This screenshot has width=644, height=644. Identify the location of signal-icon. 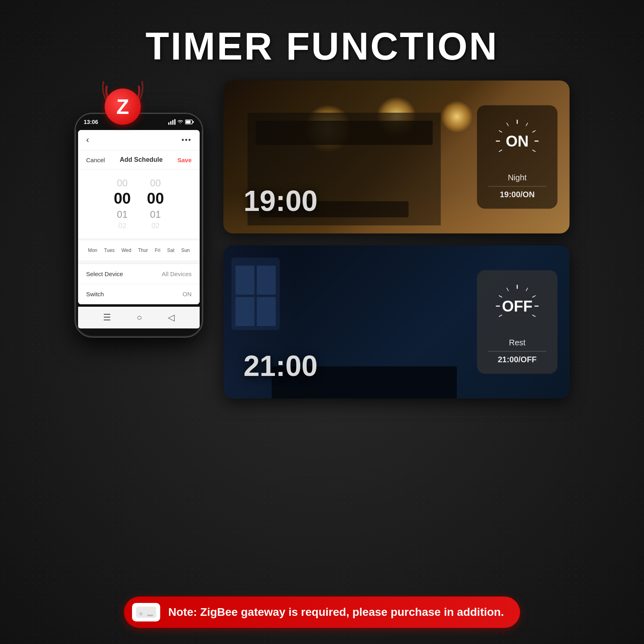
(172, 122).